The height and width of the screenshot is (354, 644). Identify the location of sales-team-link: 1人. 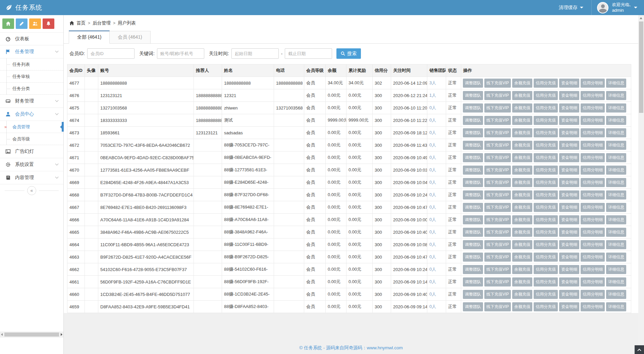
(433, 95).